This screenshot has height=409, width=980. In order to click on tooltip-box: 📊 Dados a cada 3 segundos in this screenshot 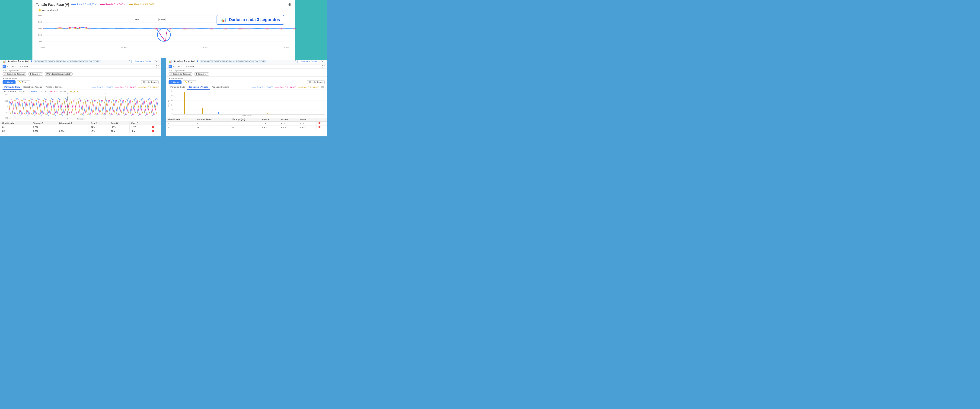, I will do `click(250, 20)`.